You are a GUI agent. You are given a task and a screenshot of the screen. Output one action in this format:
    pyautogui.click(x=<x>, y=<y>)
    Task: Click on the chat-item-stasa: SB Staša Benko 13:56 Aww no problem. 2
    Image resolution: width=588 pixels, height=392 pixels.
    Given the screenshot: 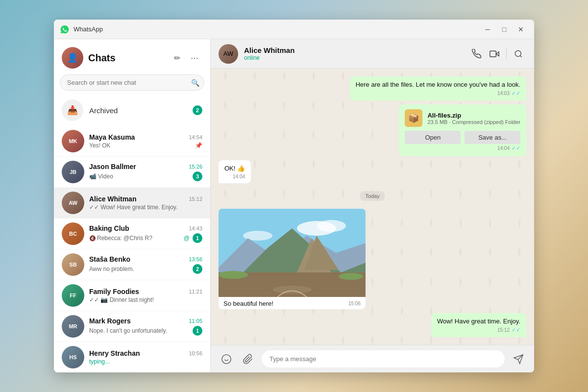 What is the action you would take?
    pyautogui.click(x=132, y=265)
    